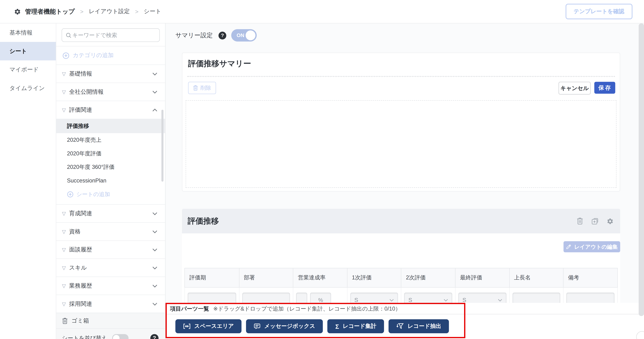 This screenshot has height=339, width=644. Describe the element at coordinates (595, 221) in the screenshot. I see `sheet-section-actions` at that location.